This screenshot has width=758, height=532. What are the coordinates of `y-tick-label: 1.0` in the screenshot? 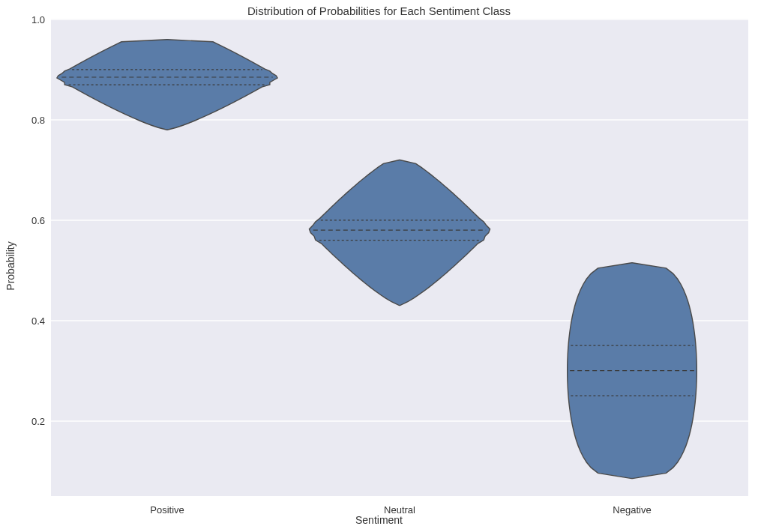 It's located at (34, 19).